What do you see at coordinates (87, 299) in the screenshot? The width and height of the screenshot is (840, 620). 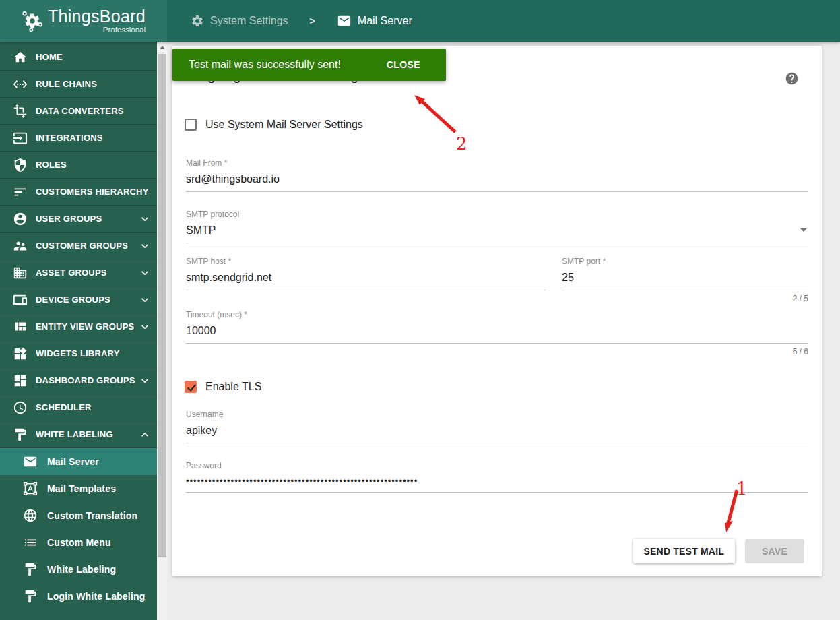 I see `sidebar-item-label: DEVICE GROUPS` at bounding box center [87, 299].